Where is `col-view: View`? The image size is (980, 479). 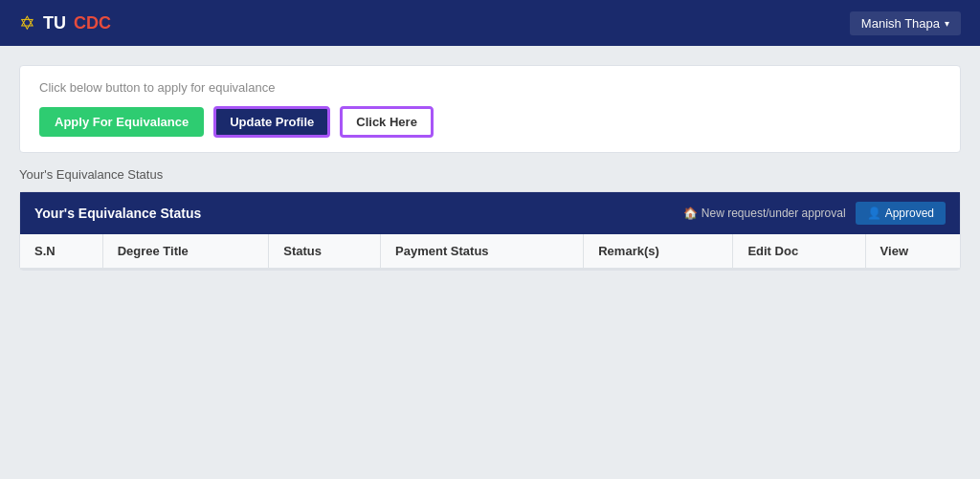 col-view: View is located at coordinates (913, 251).